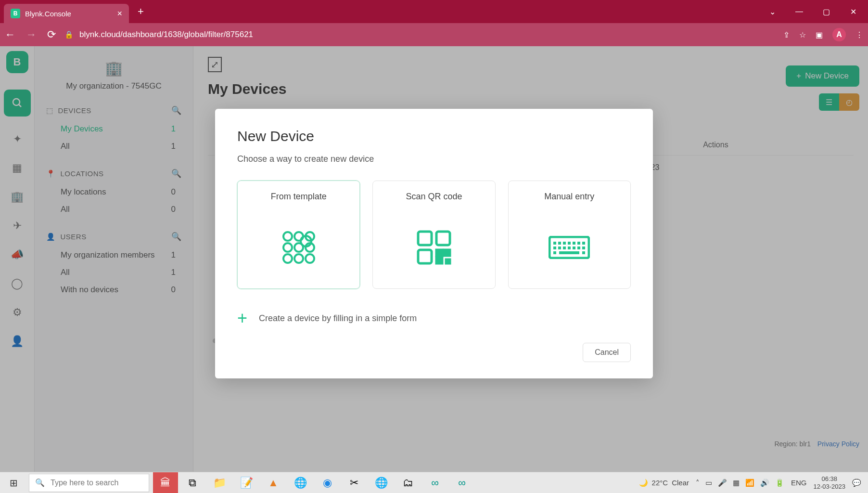  I want to click on org-name: My organization - 7545GC, so click(114, 86).